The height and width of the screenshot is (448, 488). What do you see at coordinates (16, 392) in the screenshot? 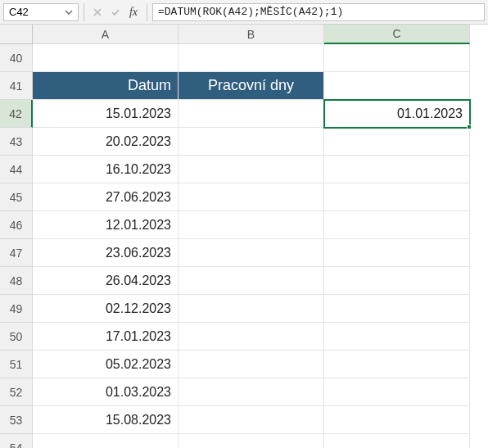
I see `row-header: 52` at bounding box center [16, 392].